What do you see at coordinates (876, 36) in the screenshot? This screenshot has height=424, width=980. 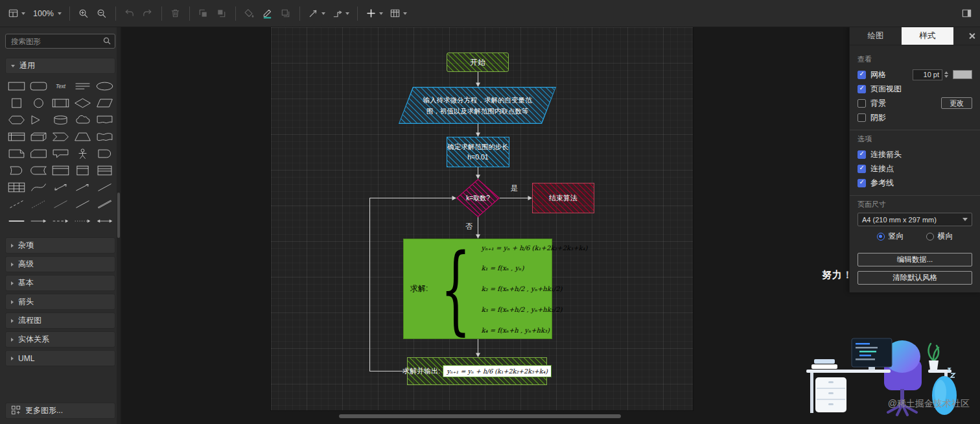 I see `tab-diagram: 绘图` at bounding box center [876, 36].